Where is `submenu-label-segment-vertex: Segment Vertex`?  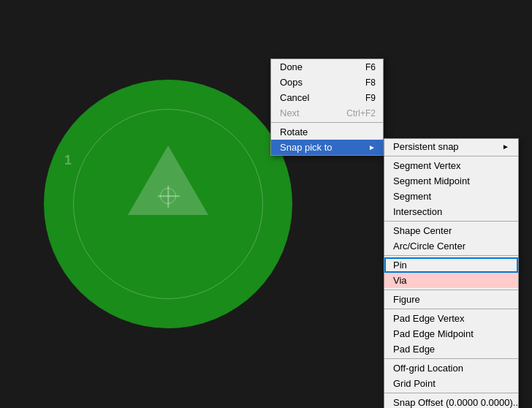 submenu-label-segment-vertex: Segment Vertex is located at coordinates (427, 165).